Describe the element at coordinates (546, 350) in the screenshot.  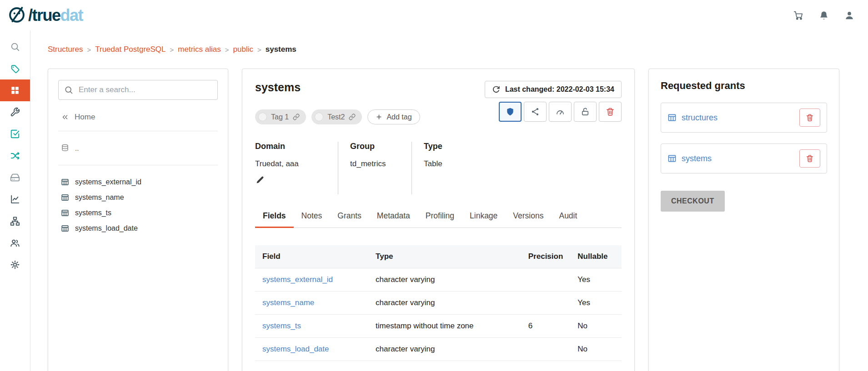
I see `field-precision` at that location.